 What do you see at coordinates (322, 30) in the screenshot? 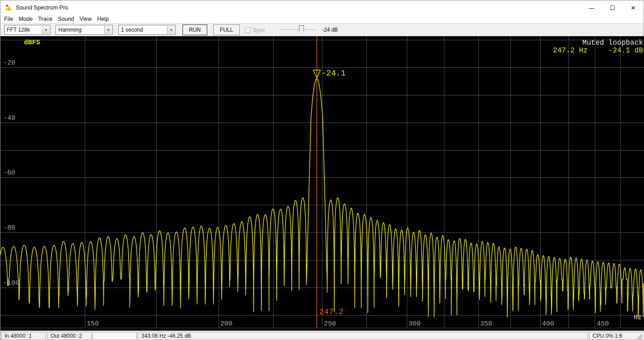
I see `toolbar: FFT 128k ▼ Hamming ▼ 1 second ▼ RUN FULL…` at bounding box center [322, 30].